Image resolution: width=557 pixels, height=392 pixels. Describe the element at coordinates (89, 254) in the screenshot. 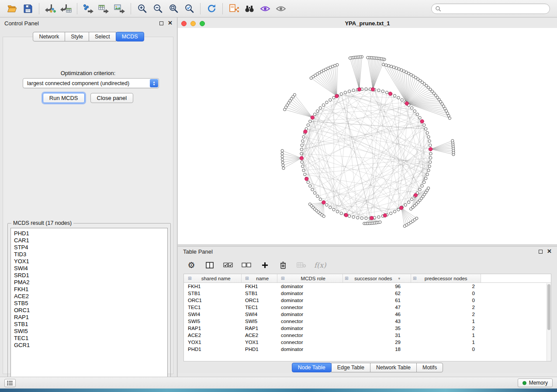

I see `mcds-result-item: TID3` at that location.